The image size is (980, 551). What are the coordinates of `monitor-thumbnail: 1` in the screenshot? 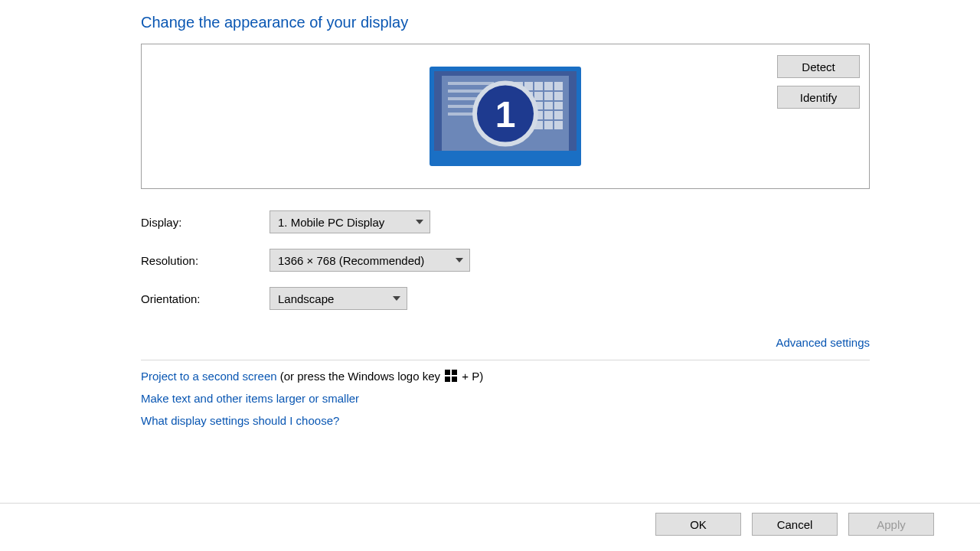 It's located at (505, 116).